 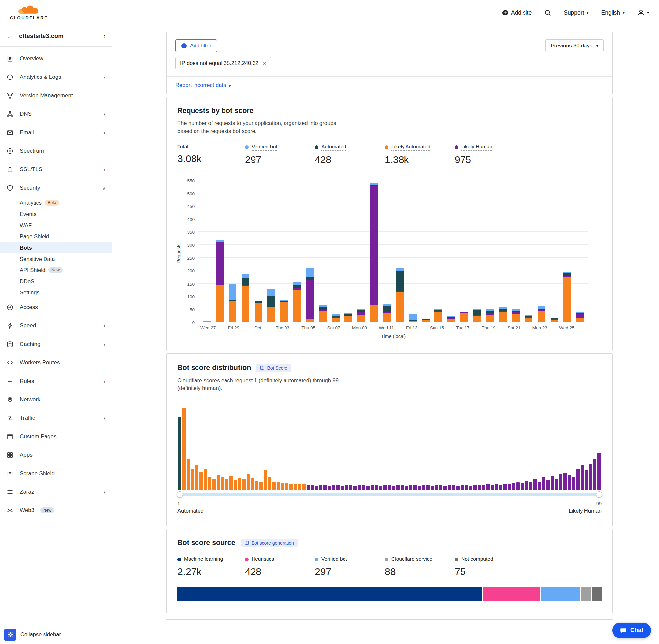 I want to click on sidebar-item-spectrum: Spectrum, so click(x=56, y=151).